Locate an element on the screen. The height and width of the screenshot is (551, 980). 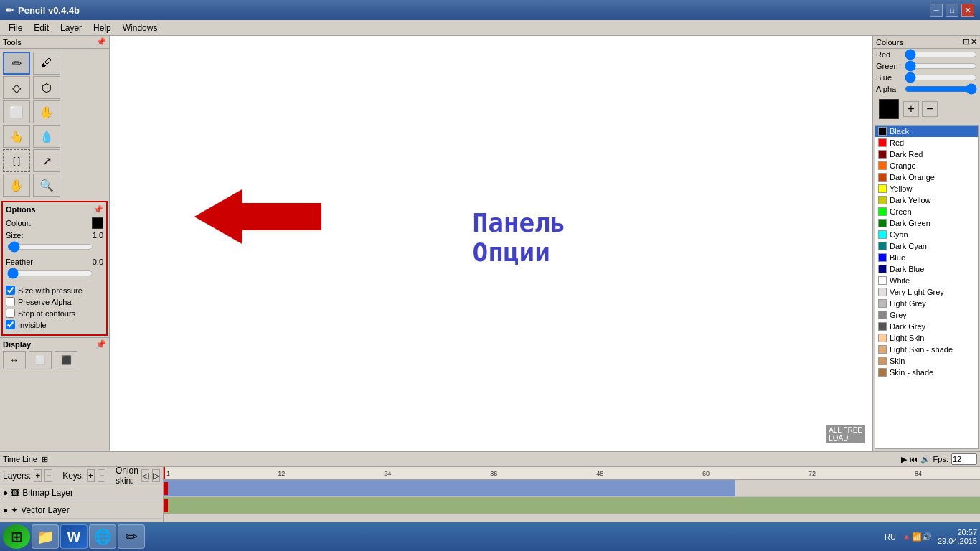
ruler-mark-84: 84 is located at coordinates (918, 474).